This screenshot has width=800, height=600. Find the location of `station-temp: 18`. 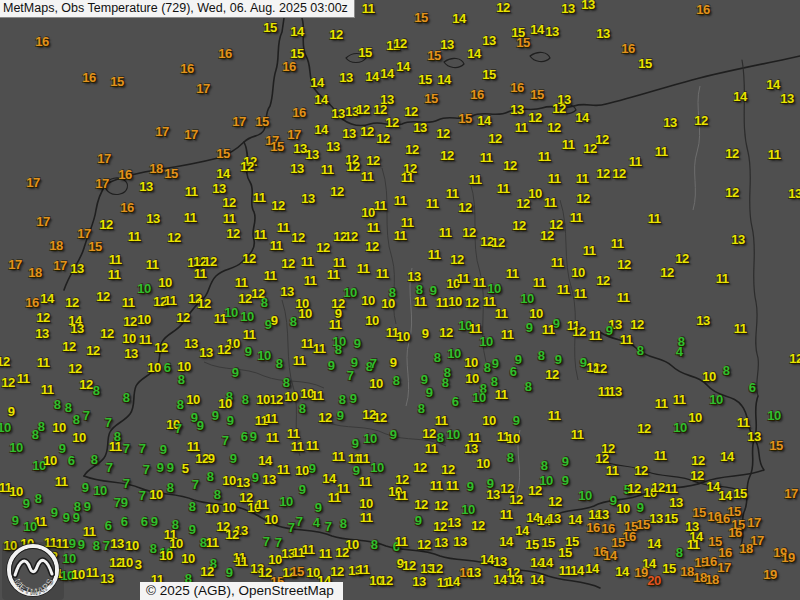

station-temp: 18 is located at coordinates (34, 272).